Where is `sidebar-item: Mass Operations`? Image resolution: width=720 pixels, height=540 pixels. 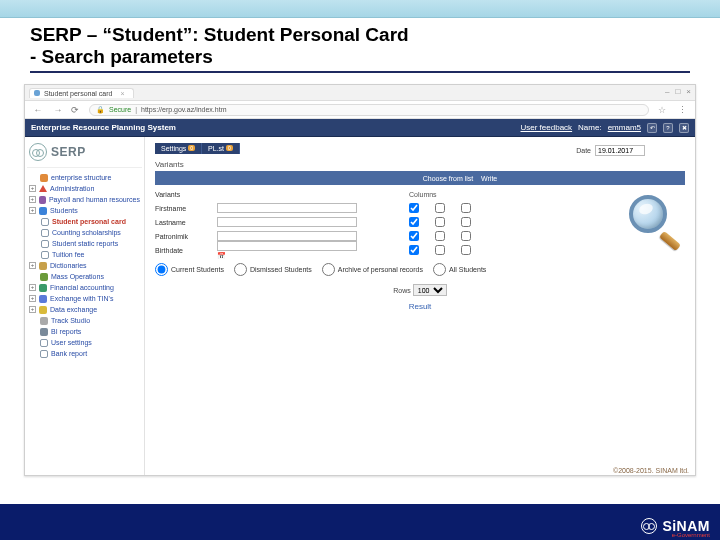
sidebar-item: Mass Operations is located at coordinates (84, 276).